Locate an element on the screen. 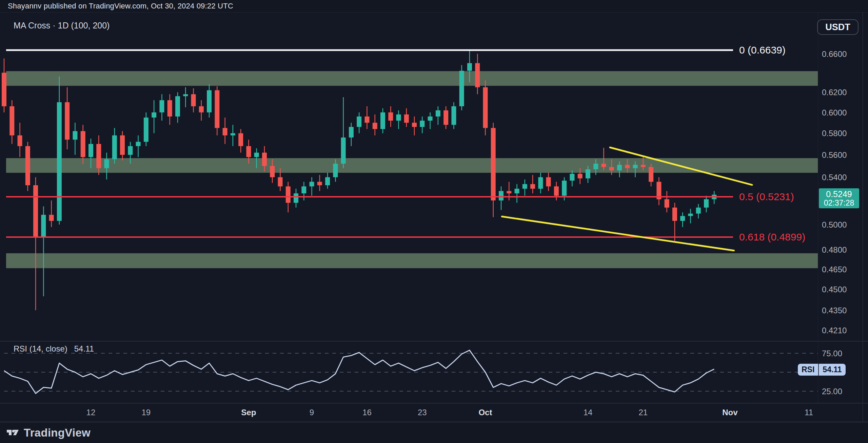 This screenshot has width=868, height=443. tradingview-brand-text: TradingView is located at coordinates (57, 433).